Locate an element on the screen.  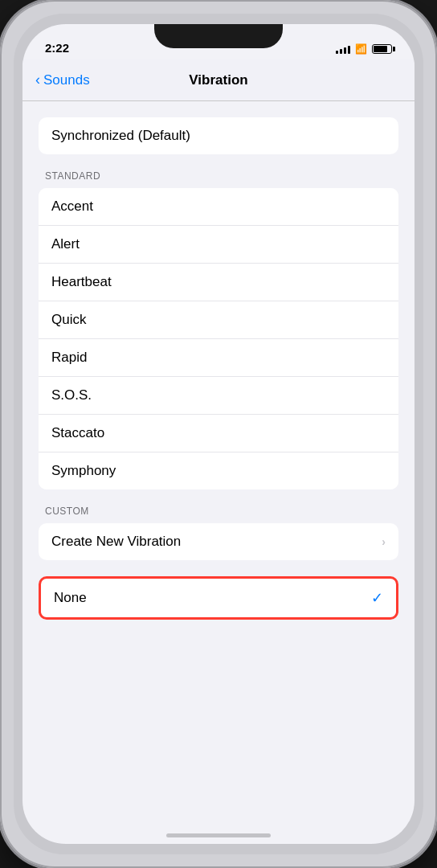
home-indicator is located at coordinates (218, 836).